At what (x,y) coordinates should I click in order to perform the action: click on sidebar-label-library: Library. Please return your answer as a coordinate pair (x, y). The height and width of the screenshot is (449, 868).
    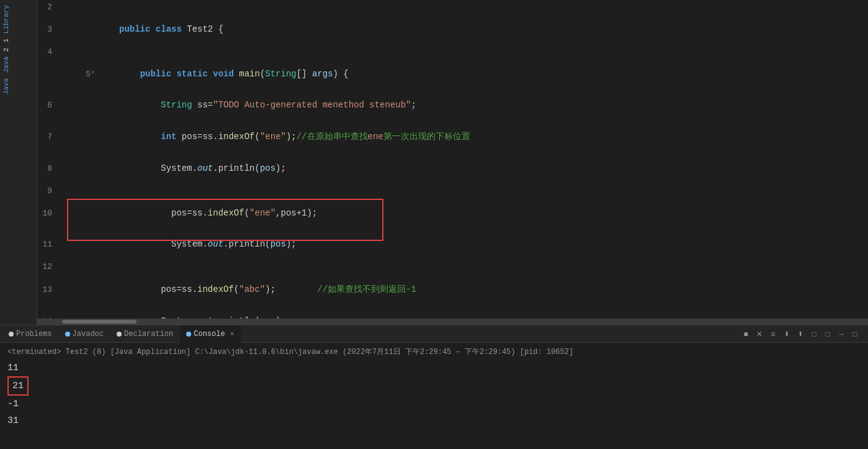
    Looking at the image, I should click on (19, 19).